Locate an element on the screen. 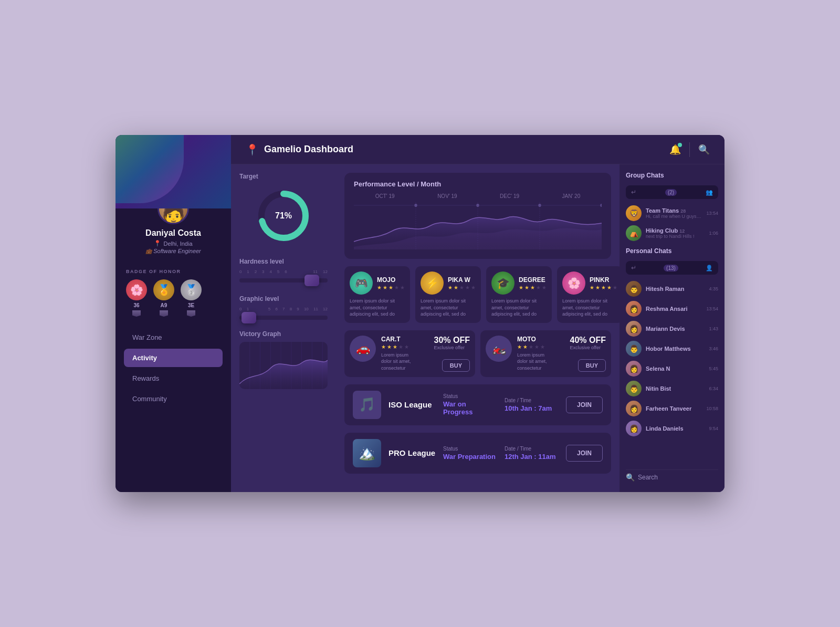 The width and height of the screenshot is (840, 627). chat-avatar-farheen: 👩 is located at coordinates (634, 409).